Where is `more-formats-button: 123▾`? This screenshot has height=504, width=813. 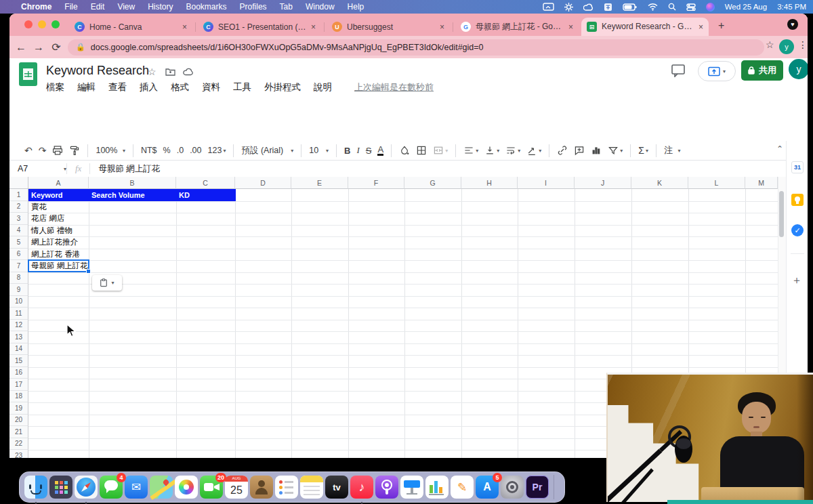 more-formats-button: 123▾ is located at coordinates (217, 150).